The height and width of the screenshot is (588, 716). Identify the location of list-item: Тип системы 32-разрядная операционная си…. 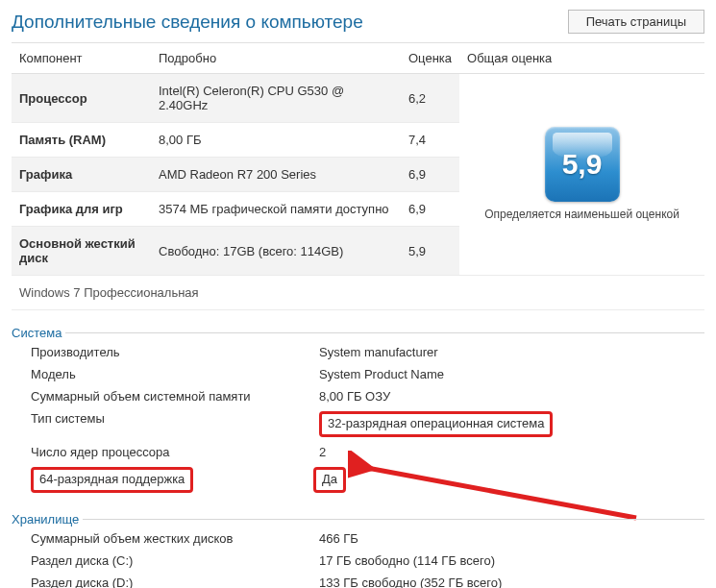
(358, 425).